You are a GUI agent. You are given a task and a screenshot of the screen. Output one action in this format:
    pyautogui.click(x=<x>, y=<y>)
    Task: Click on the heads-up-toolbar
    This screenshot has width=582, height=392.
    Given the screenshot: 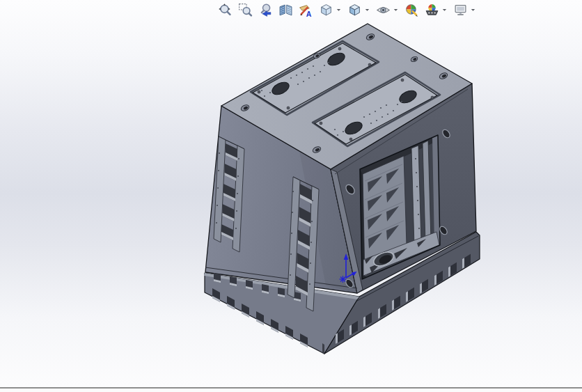 What is the action you would take?
    pyautogui.click(x=347, y=10)
    